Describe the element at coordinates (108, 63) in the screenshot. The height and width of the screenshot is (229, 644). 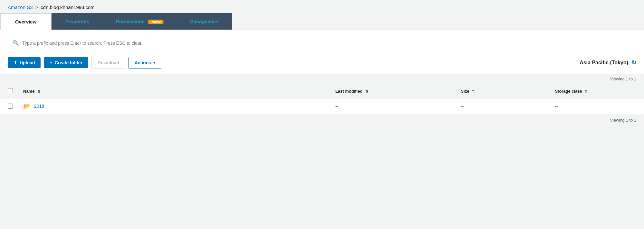
I see `download-button: Download` at that location.